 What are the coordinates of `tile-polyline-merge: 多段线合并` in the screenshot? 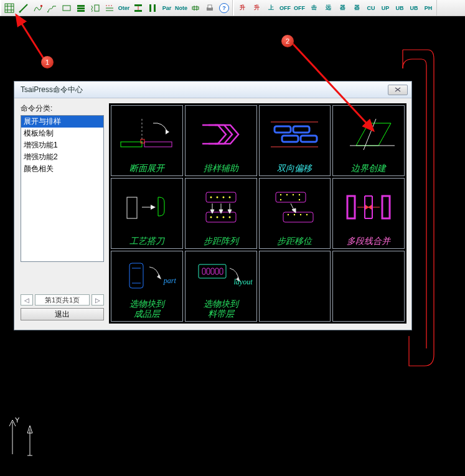 It's located at (369, 213).